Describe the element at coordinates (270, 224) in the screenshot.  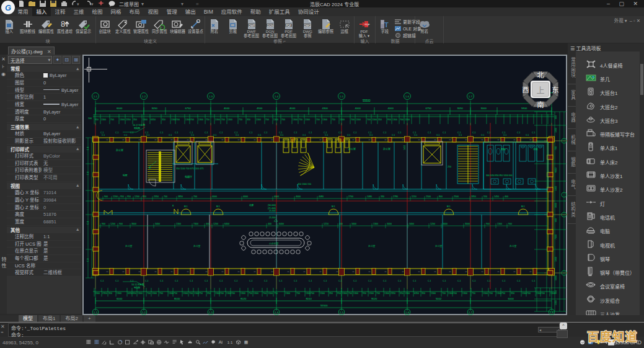
I see `svg-text: 440` at that location.